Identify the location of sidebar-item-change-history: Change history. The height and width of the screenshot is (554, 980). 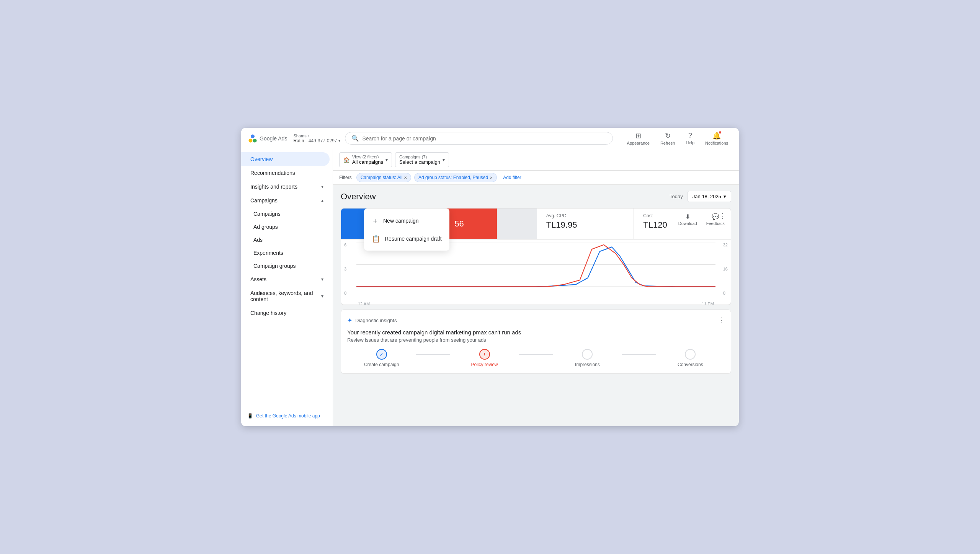
(287, 313).